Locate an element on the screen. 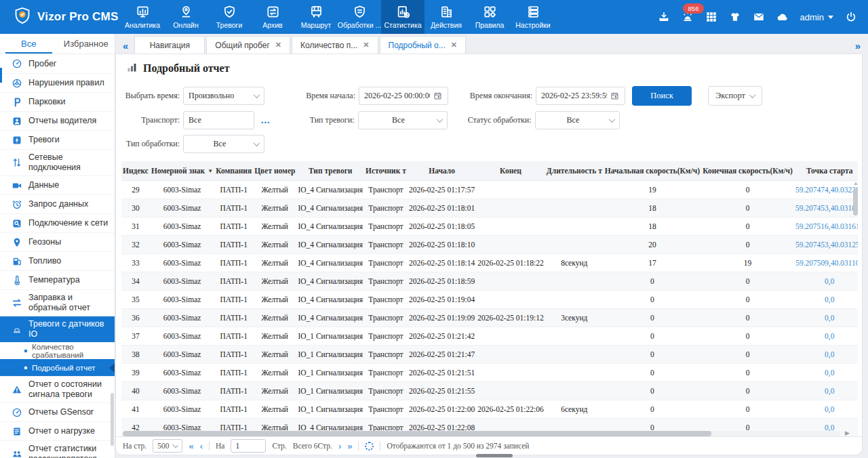  sidebar-item: Температура is located at coordinates (57, 280).